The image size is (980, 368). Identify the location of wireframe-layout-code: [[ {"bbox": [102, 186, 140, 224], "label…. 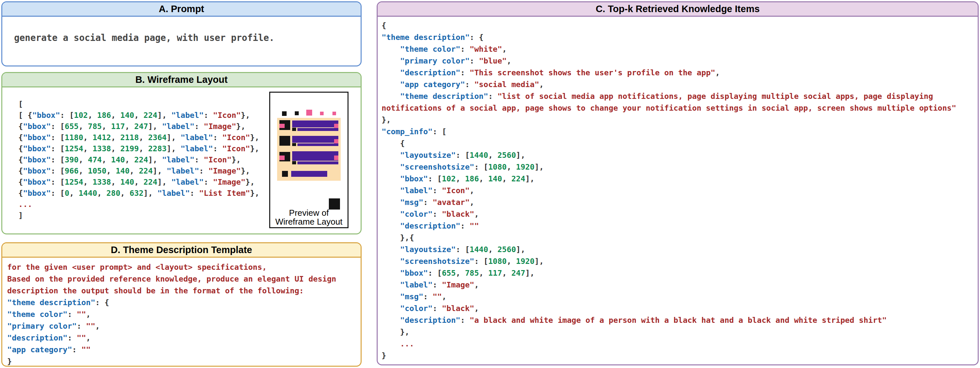
(139, 160).